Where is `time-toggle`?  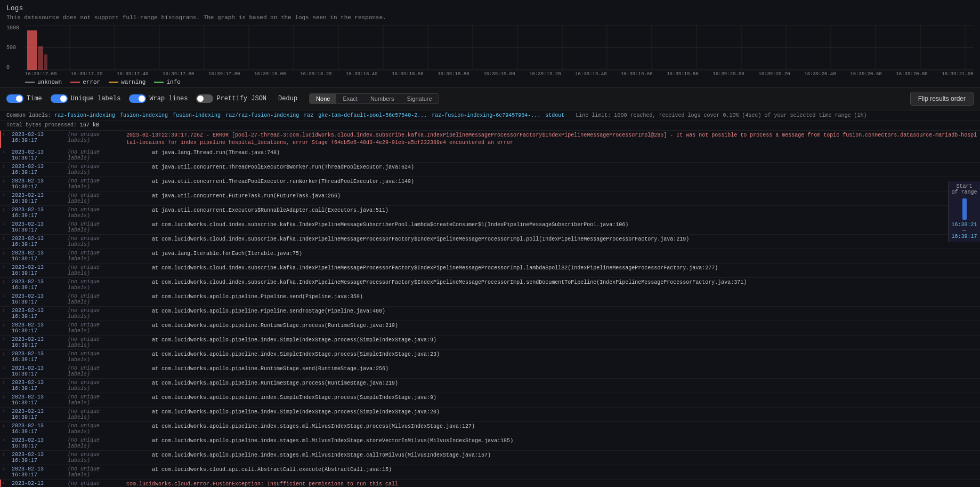 time-toggle is located at coordinates (15, 99).